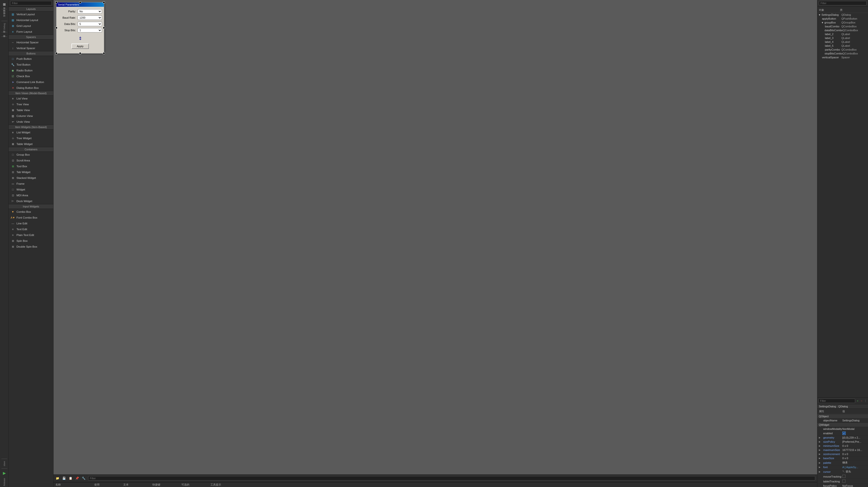 Image resolution: width=868 pixels, height=487 pixels. Describe the element at coordinates (865, 401) in the screenshot. I see `props-menu-icon: ⋮` at that location.